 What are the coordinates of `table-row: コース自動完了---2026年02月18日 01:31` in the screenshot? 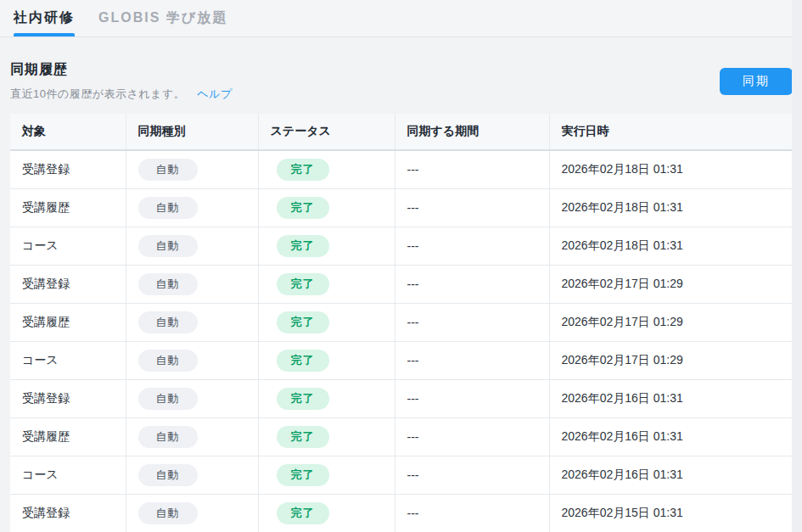 It's located at (401, 246).